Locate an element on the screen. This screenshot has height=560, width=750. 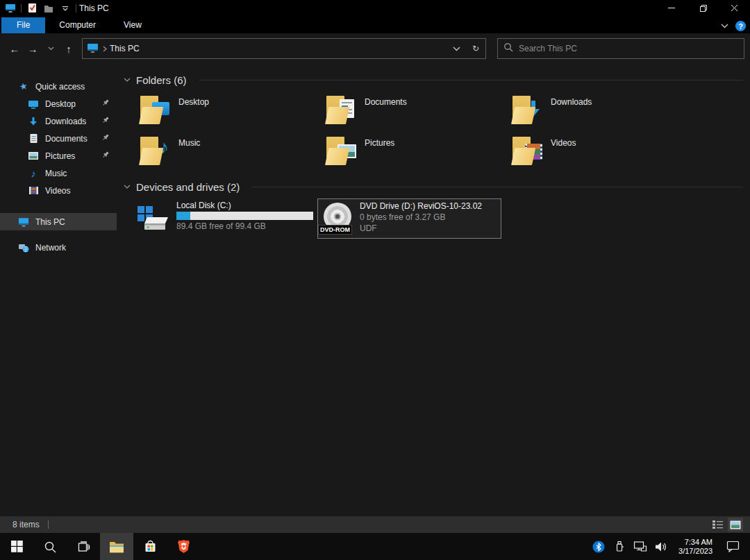
local-disk-tile: Local Disk (C:) 89.4 GB free of 99.4 GB is located at coordinates (224, 219).